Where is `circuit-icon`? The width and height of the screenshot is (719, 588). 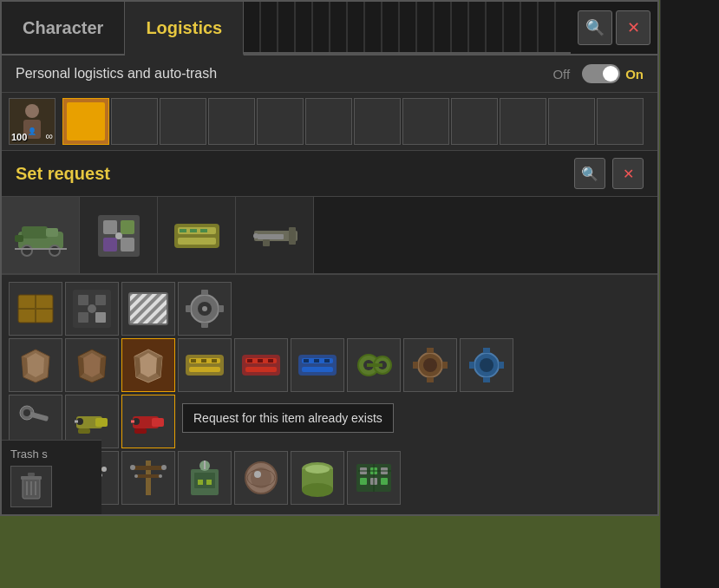 circuit-icon is located at coordinates (374, 478).